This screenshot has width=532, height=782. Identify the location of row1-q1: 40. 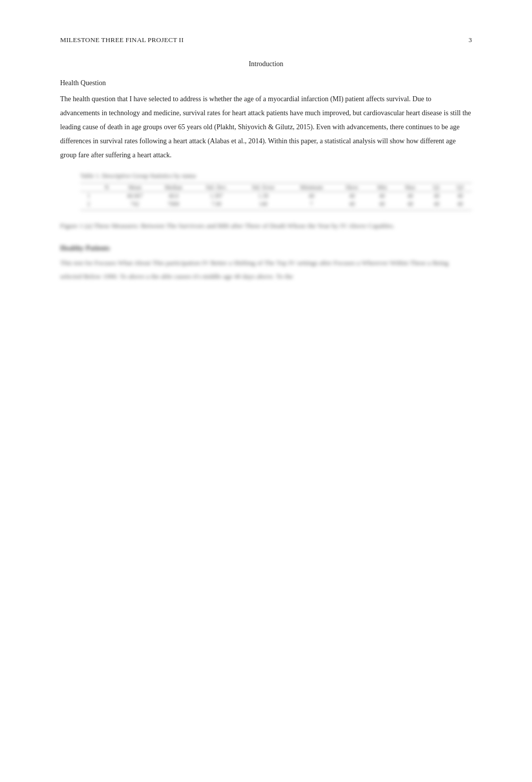
(437, 196).